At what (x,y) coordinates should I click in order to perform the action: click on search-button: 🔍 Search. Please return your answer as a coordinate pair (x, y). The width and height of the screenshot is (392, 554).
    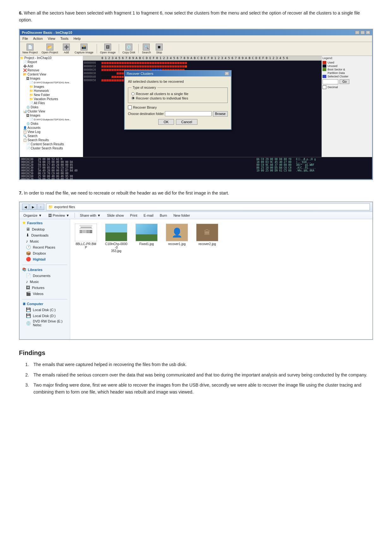
    Looking at the image, I should click on (147, 49).